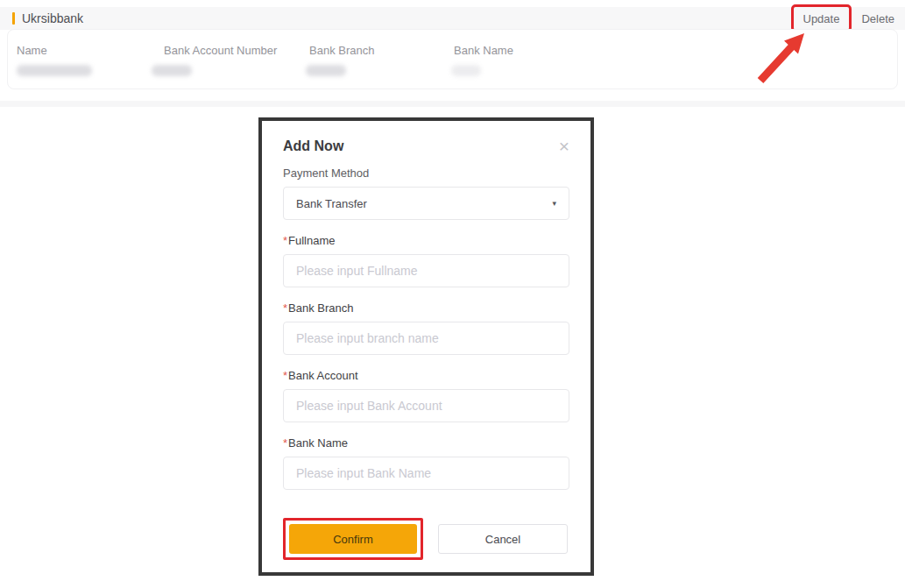  What do you see at coordinates (564, 146) in the screenshot?
I see `close-icon: ×` at bounding box center [564, 146].